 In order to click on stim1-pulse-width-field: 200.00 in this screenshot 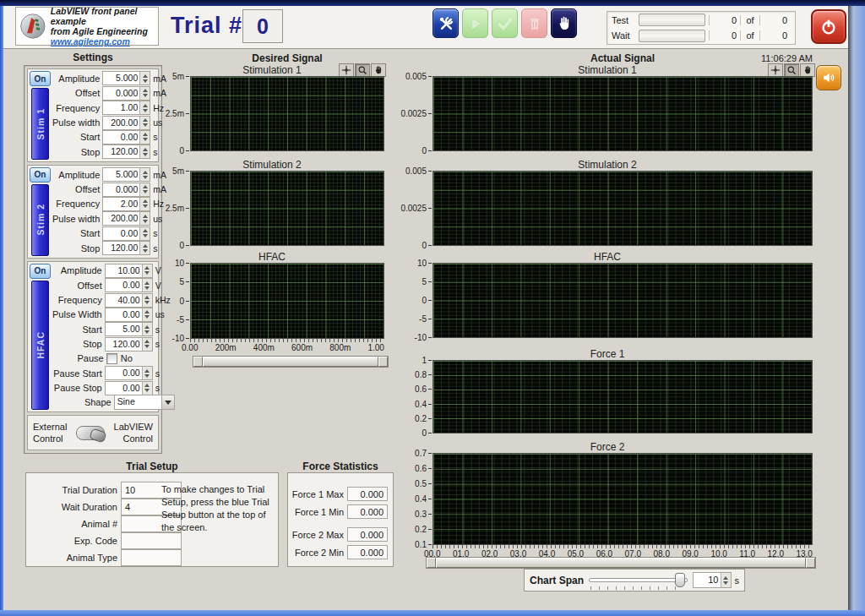, I will do `click(127, 123)`.